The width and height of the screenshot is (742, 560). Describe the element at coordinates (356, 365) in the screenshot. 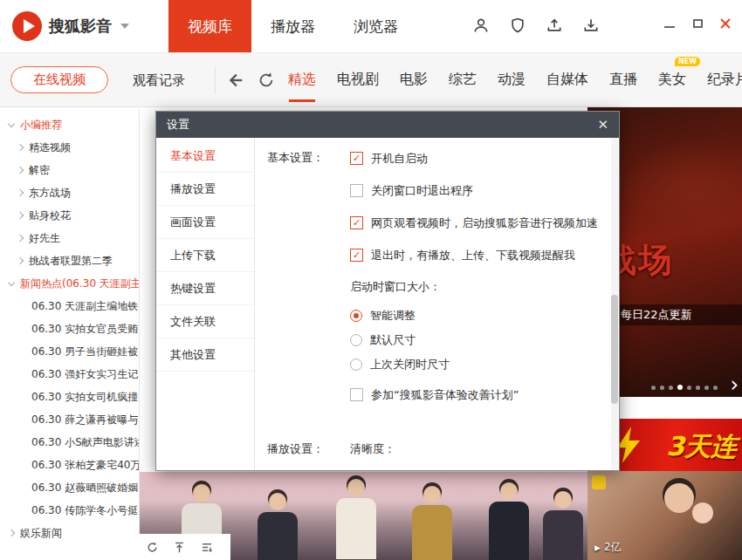

I see `radio-last-size` at that location.